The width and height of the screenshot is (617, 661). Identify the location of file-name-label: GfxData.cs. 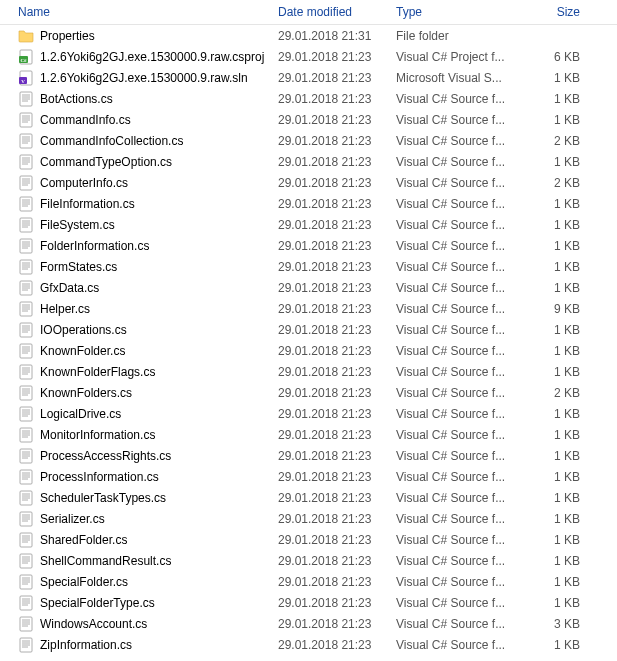
(70, 288).